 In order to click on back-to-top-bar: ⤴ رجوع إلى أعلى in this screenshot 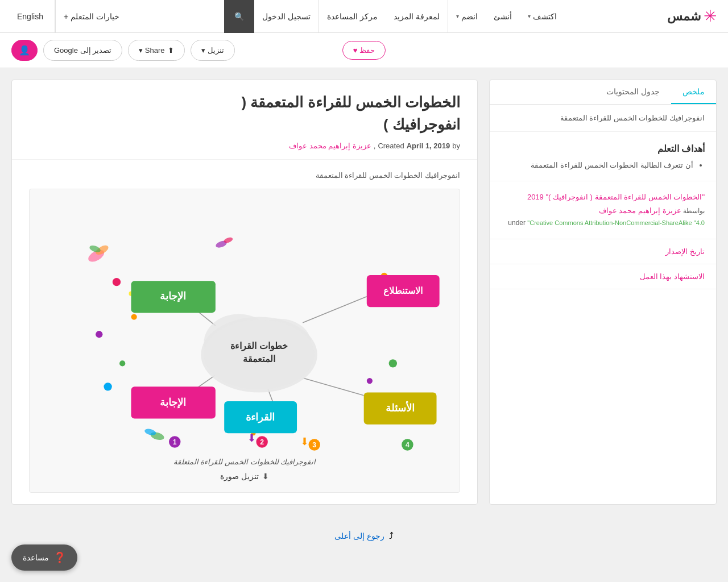, I will do `click(364, 536)`.